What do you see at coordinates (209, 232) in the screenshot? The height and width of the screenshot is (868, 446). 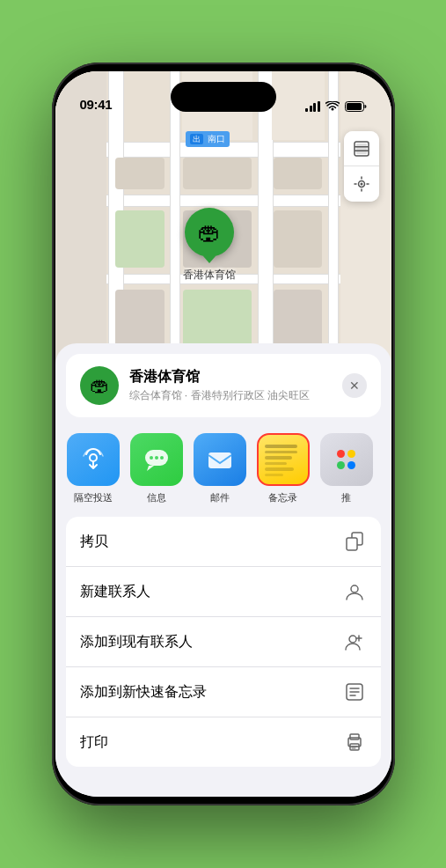 I see `pin-emoji: 🏟` at bounding box center [209, 232].